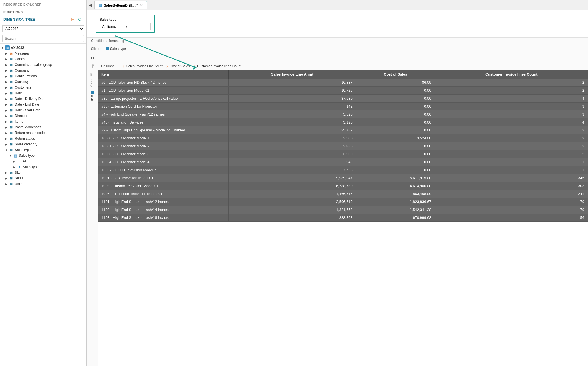 The height and width of the screenshot is (366, 588). Describe the element at coordinates (7, 48) in the screenshot. I see `cube-icon: ▦` at that location.